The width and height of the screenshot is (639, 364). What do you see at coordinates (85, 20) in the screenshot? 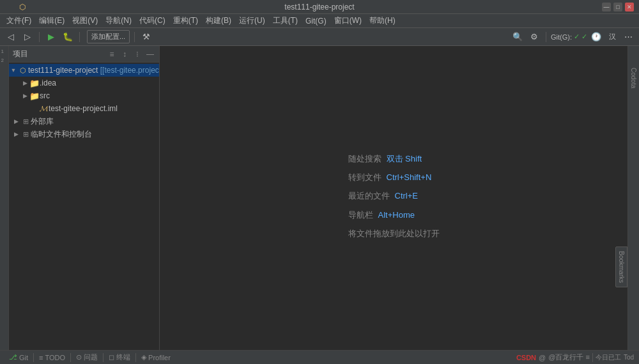
I see `menu-view: 视图(V)` at bounding box center [85, 20].